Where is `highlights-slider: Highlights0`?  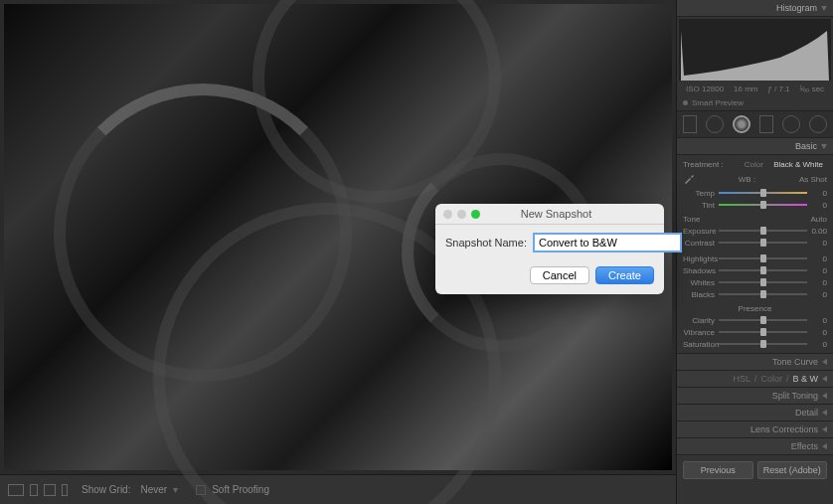
highlights-slider: Highlights0 is located at coordinates (755, 258).